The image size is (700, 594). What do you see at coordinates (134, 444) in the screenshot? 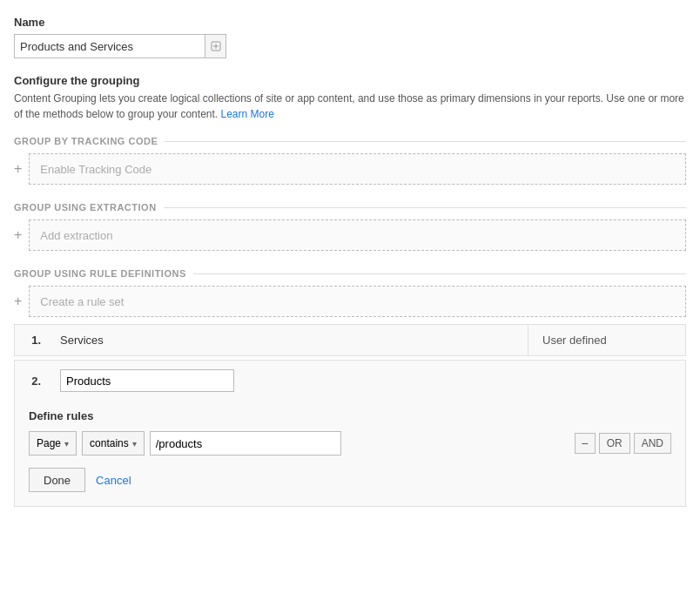
I see `contains-dropdown-arrow: ▾` at bounding box center [134, 444].